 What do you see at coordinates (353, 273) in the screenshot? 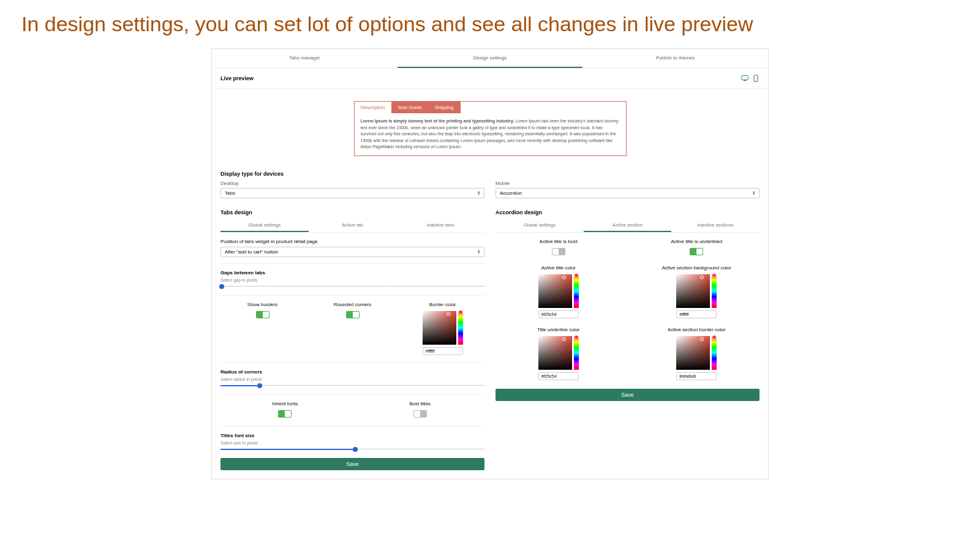
I see `gaps-title: Gaps between tabs` at bounding box center [353, 273].